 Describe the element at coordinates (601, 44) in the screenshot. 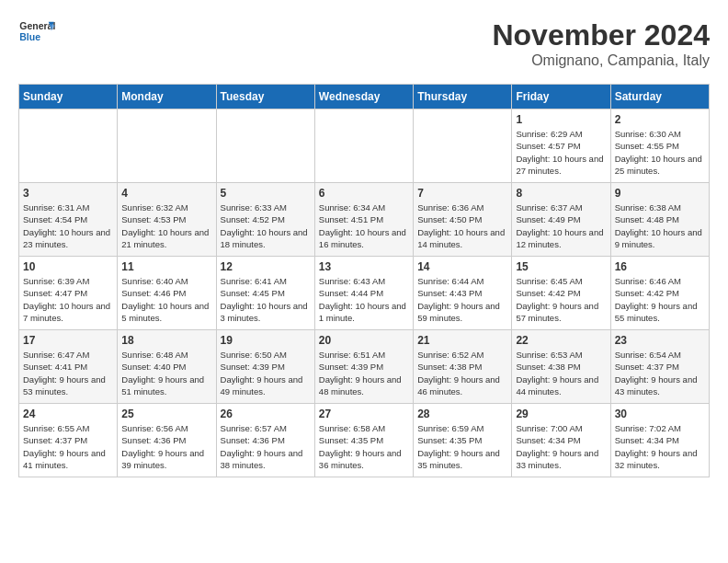

I see `title-area: November 2024 Omignano, Campania, Italy` at that location.